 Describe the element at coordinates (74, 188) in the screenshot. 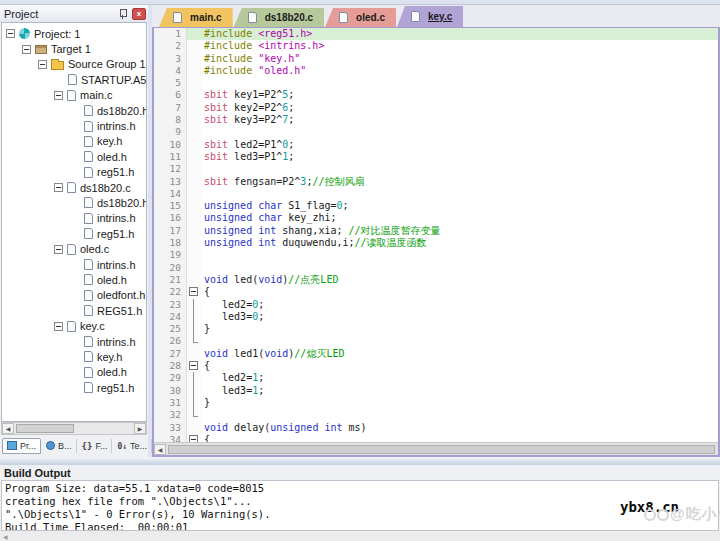

I see `tree-item-ds18b20-c: ds18b20.c` at that location.